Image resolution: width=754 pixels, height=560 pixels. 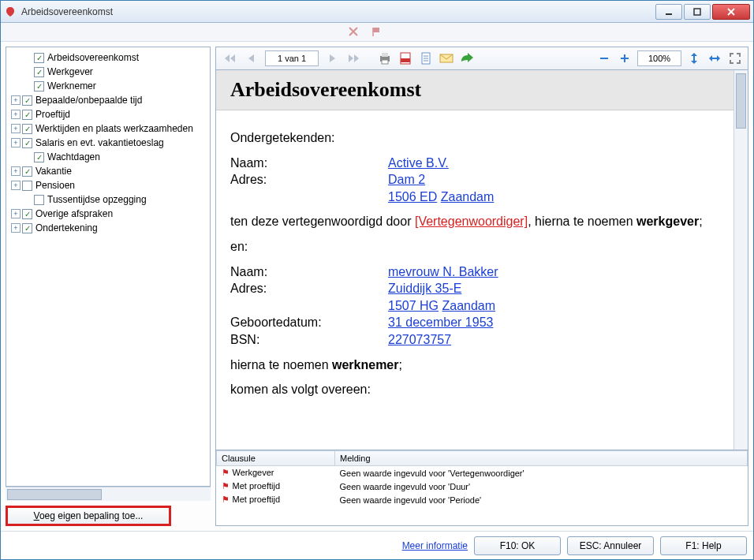 I want to click on close-button, so click(x=731, y=12).